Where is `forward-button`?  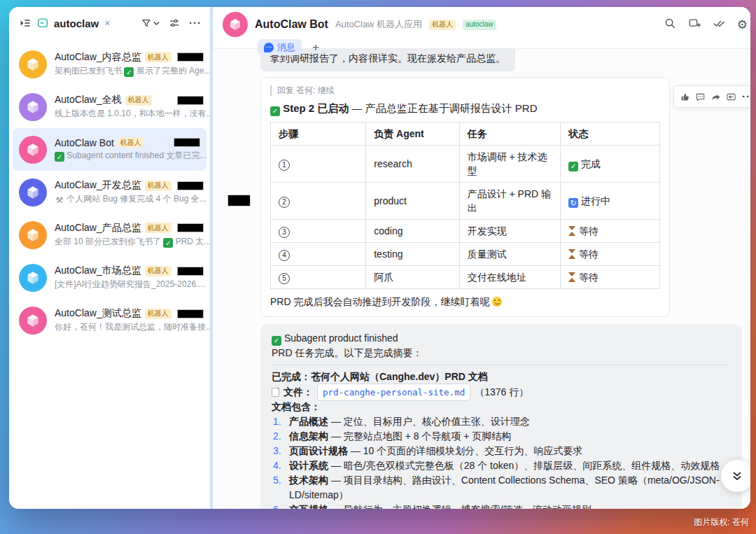
forward-button is located at coordinates (715, 97).